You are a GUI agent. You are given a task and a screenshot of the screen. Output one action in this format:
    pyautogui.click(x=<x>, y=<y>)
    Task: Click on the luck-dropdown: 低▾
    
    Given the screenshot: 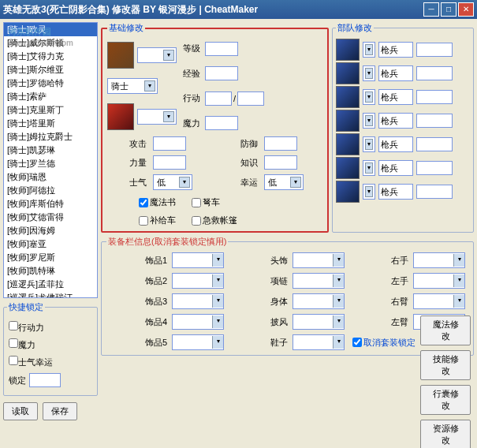 What is the action you would take?
    pyautogui.click(x=284, y=182)
    